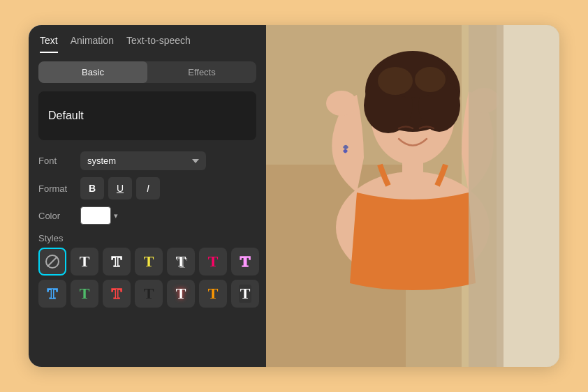 The height and width of the screenshot is (392, 588). Describe the element at coordinates (52, 262) in the screenshot. I see `style-none` at that location.